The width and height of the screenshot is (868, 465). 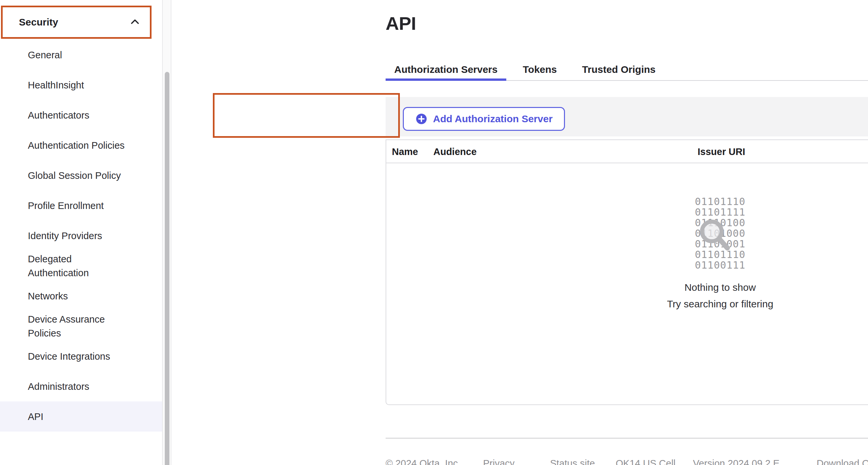 I want to click on add-authorization-server-button: Add Authorization Server, so click(x=484, y=119).